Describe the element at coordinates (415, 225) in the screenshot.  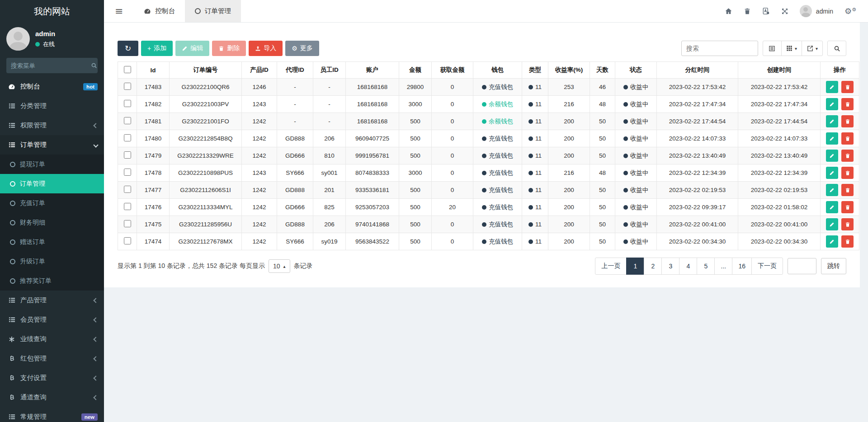
I see `cell-amount: 500` at that location.